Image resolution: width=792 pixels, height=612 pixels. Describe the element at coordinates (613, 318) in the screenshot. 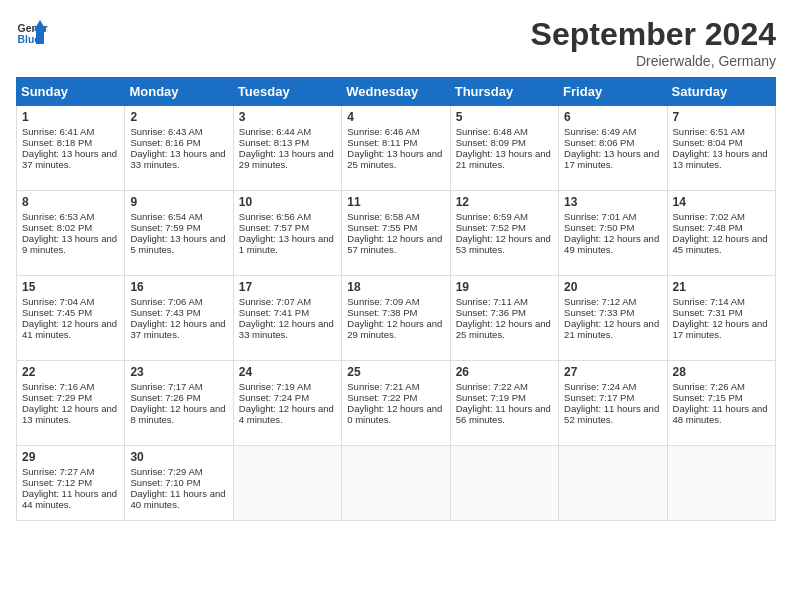

I see `day-20: 20 Sunrise: 7:12 AM Sunset: 7:33 PM Dayl…` at that location.